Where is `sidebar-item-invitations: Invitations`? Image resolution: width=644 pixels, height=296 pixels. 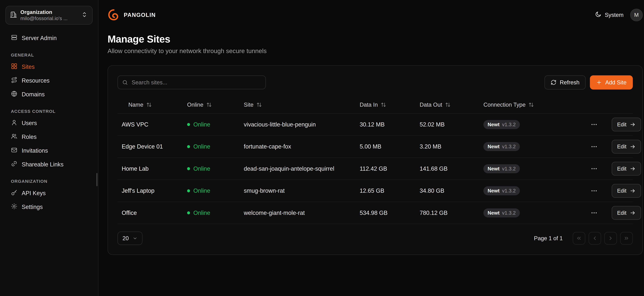
sidebar-item-invitations: Invitations is located at coordinates (49, 151).